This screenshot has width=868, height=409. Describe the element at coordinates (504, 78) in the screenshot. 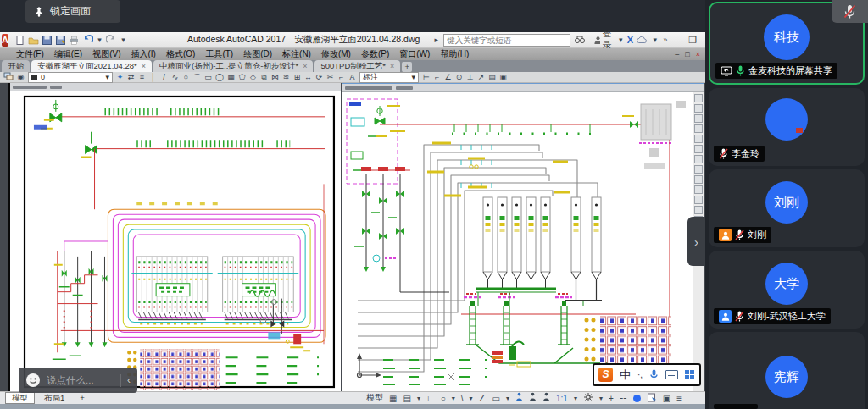

I see `block-icon: ▣` at that location.